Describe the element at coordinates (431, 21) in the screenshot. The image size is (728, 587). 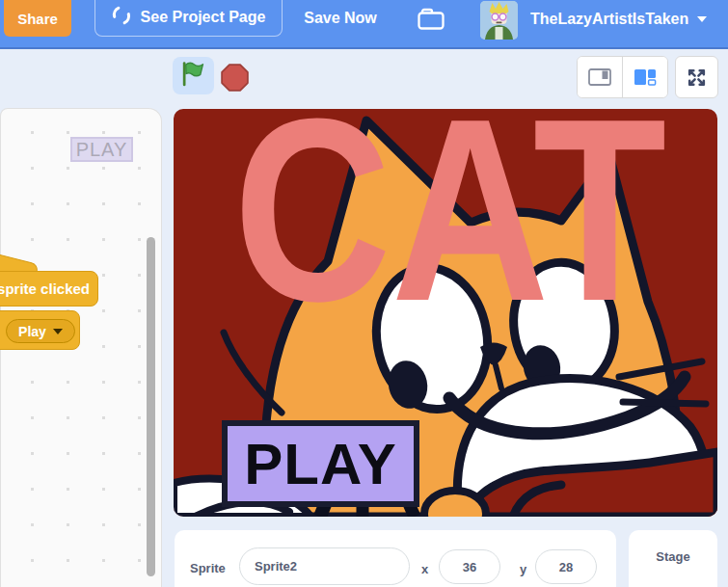
I see `folder-icon` at that location.